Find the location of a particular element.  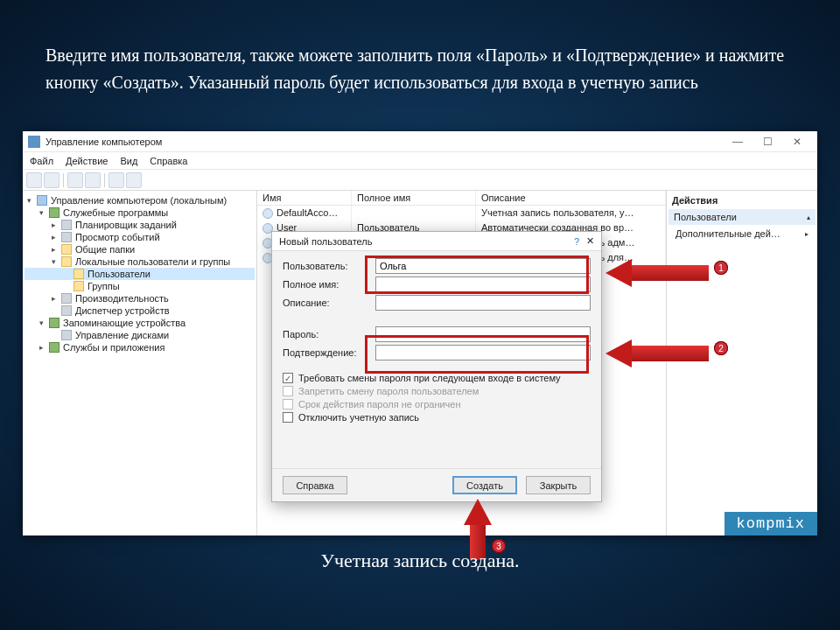

tree-root: ▾Управление компьютером (локальным) is located at coordinates (140, 200).